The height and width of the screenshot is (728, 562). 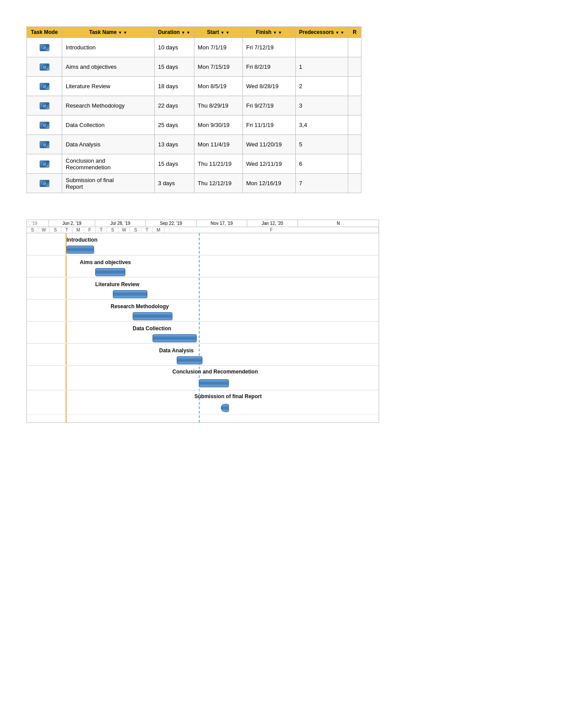 I want to click on task-mode-cell-2: ↺, so click(x=45, y=67).